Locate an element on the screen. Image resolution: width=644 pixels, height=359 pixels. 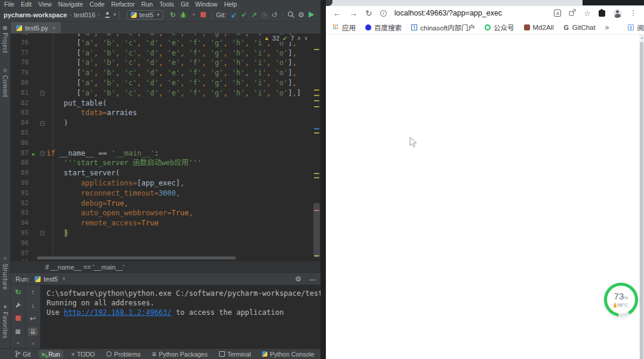
menu-window: Window is located at coordinates (207, 4).